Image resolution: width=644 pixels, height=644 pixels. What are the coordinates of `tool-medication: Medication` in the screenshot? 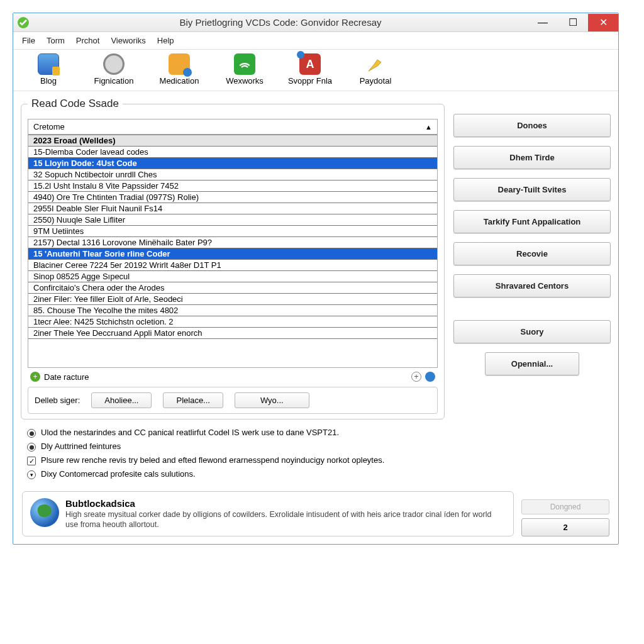 It's located at (179, 69).